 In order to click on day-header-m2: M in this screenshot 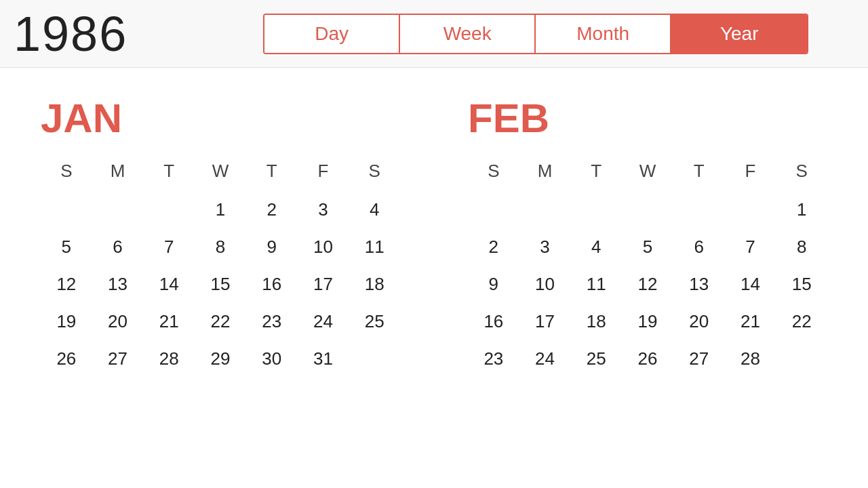, I will do `click(545, 171)`.